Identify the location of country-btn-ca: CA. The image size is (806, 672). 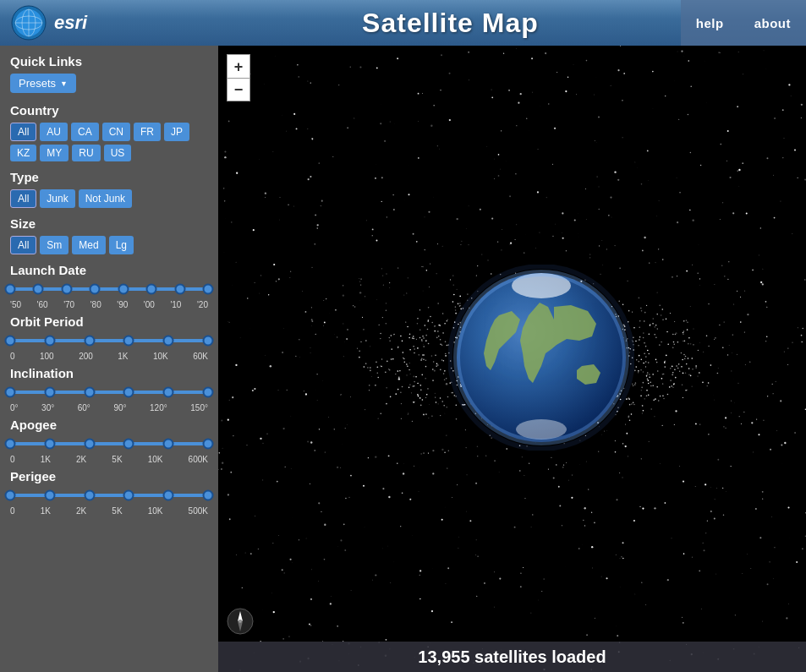
(85, 132).